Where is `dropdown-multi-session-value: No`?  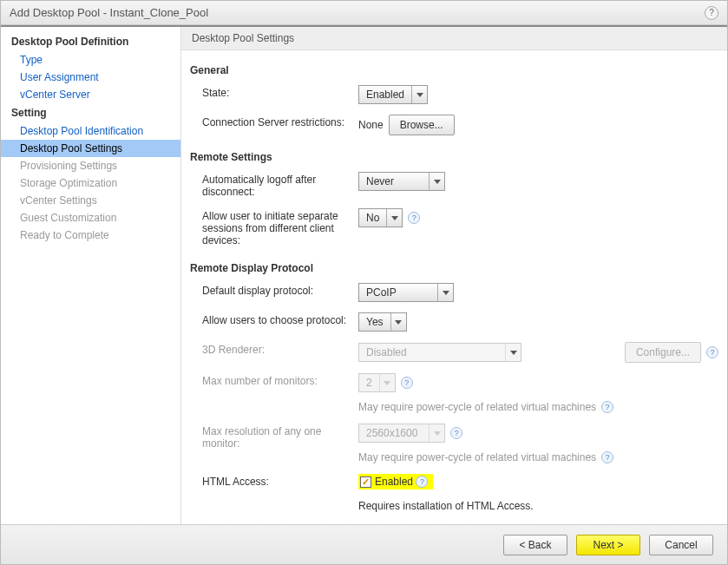
dropdown-multi-session-value: No is located at coordinates (373, 218).